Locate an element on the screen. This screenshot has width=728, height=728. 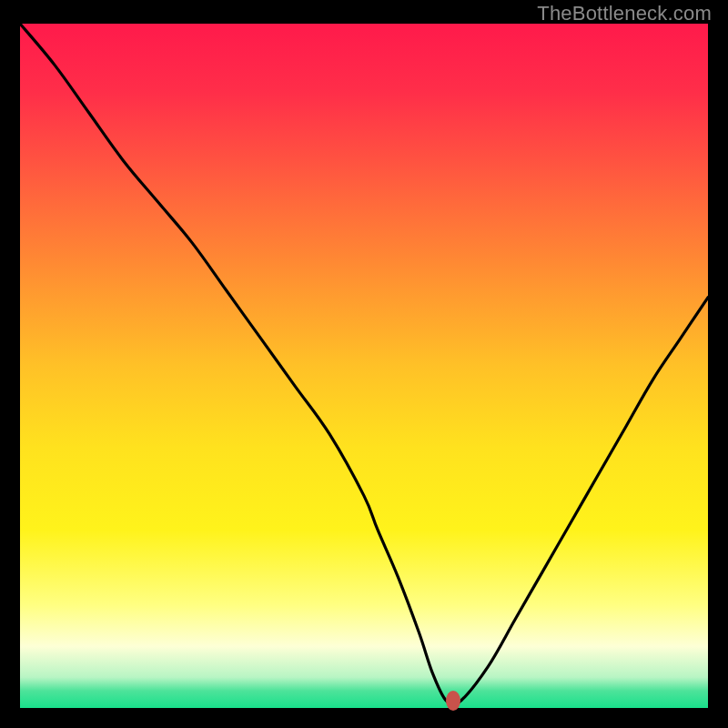
curve-marker is located at coordinates (453, 701).